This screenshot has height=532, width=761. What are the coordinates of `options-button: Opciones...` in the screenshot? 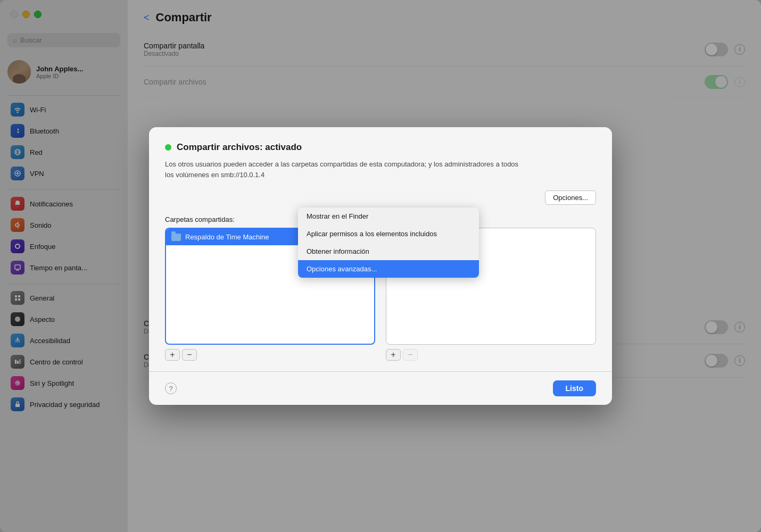 It's located at (570, 198).